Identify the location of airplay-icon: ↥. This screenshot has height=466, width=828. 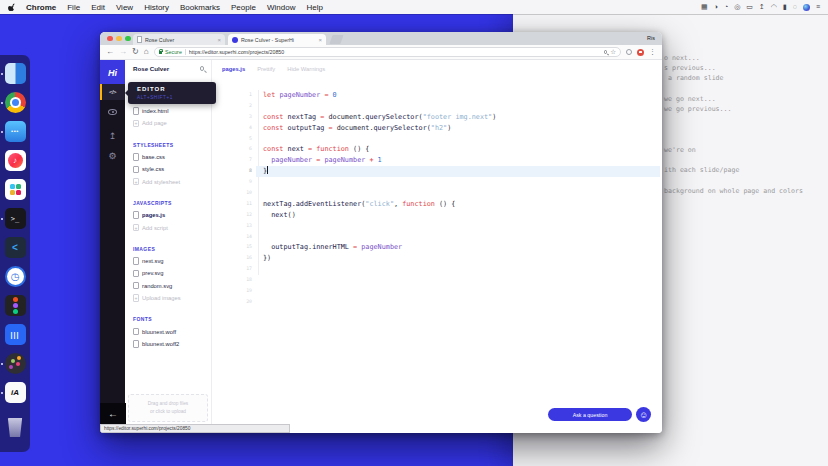
(762, 7).